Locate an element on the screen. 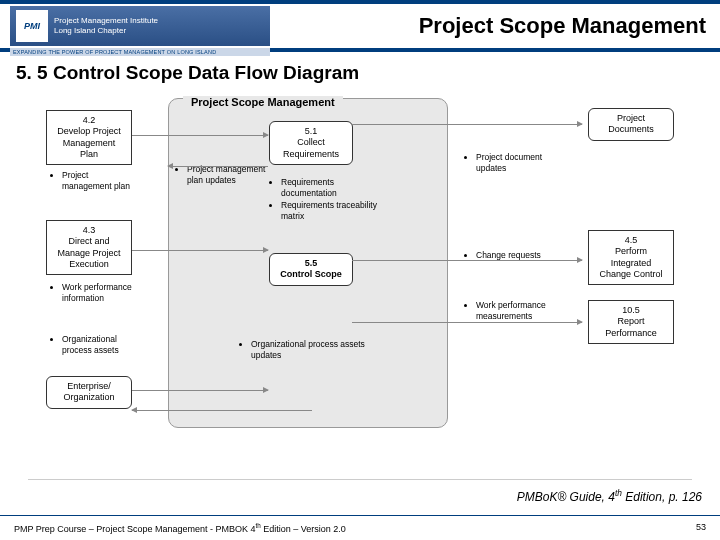 This screenshot has width=720, height=540. bullets-51: Requirements documentation Requirements … is located at coordinates (326, 200).